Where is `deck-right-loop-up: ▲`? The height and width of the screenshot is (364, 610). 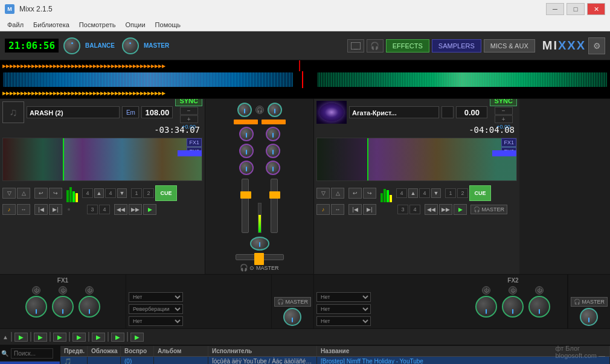 deck-right-loop-up: ▲ is located at coordinates (413, 193).